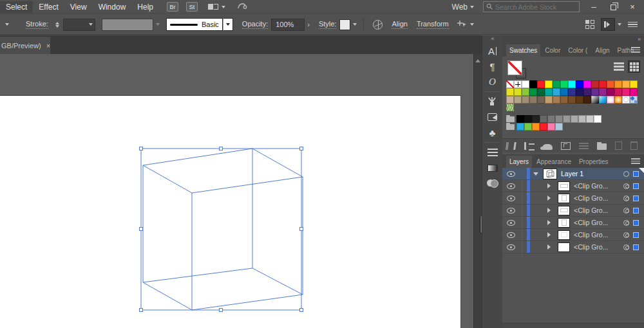 Image resolution: width=644 pixels, height=328 pixels. I want to click on fill-stroke-indicator, so click(520, 71).